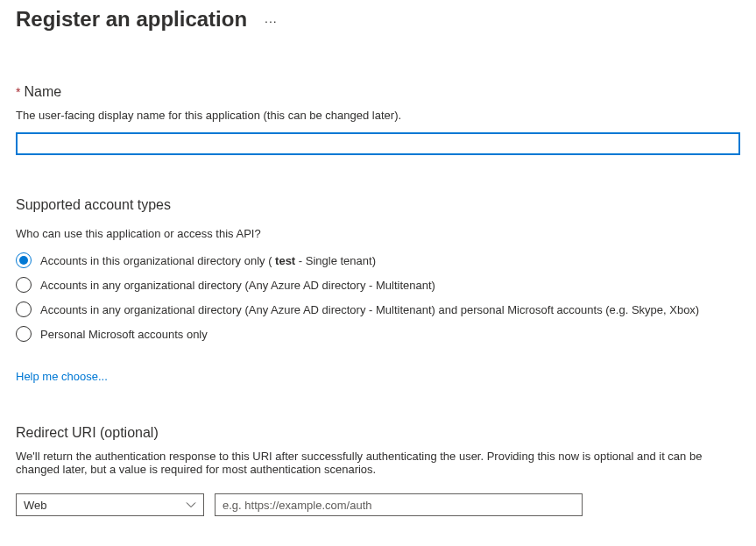  Describe the element at coordinates (272, 21) in the screenshot. I see `more-options-icon: ···` at that location.